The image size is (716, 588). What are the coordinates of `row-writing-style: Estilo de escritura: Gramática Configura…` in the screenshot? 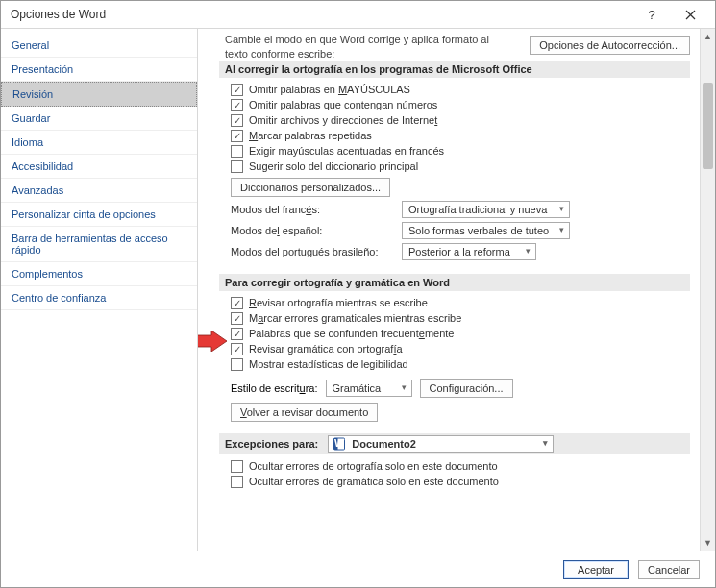 It's located at (460, 388).